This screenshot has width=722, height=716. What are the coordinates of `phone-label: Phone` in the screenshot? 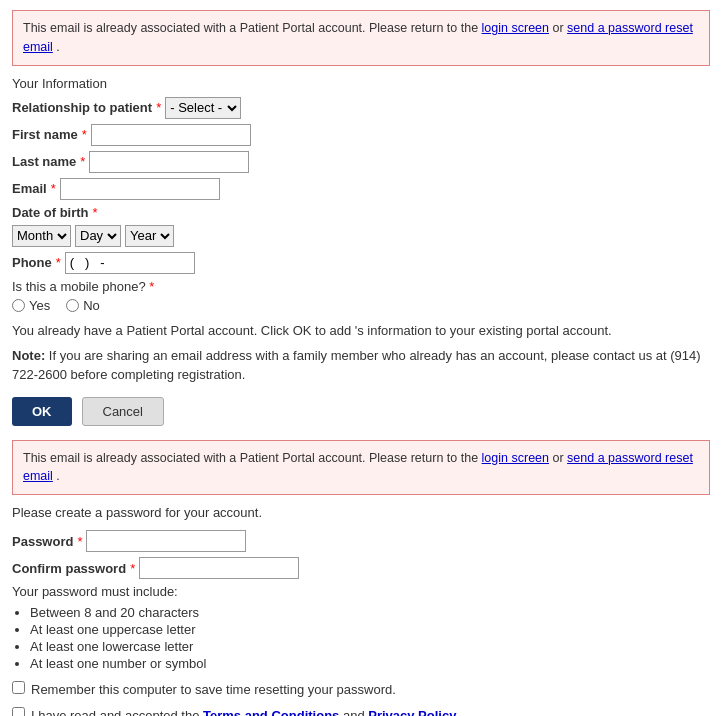 It's located at (32, 262).